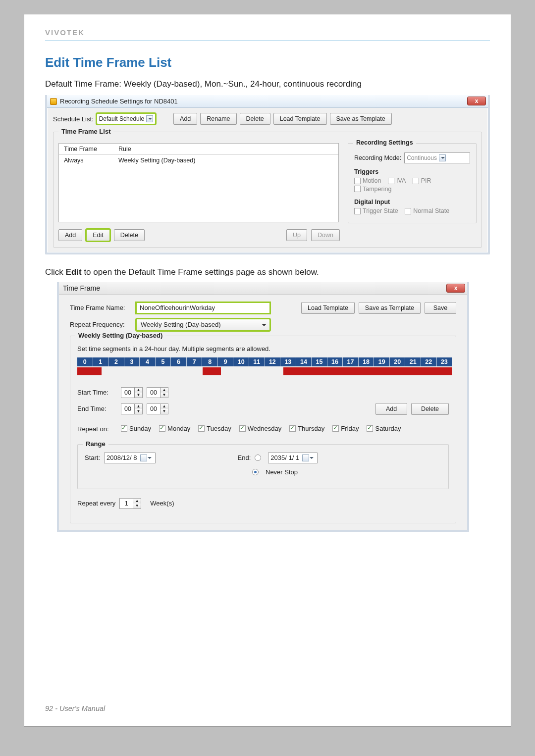 The height and width of the screenshot is (756, 535). What do you see at coordinates (179, 362) in the screenshot?
I see `hour-cell: 6` at bounding box center [179, 362].